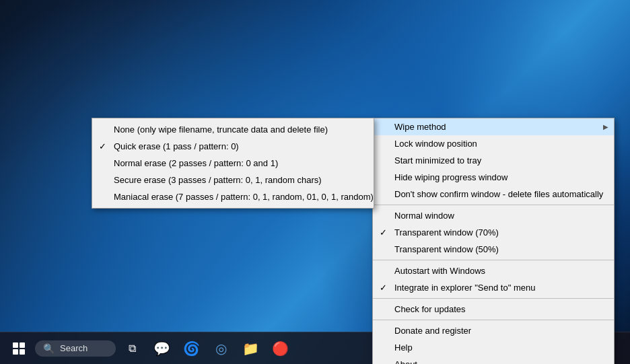 This screenshot has height=364, width=630. What do you see at coordinates (162, 349) in the screenshot?
I see `chat-icon: 💬` at bounding box center [162, 349].